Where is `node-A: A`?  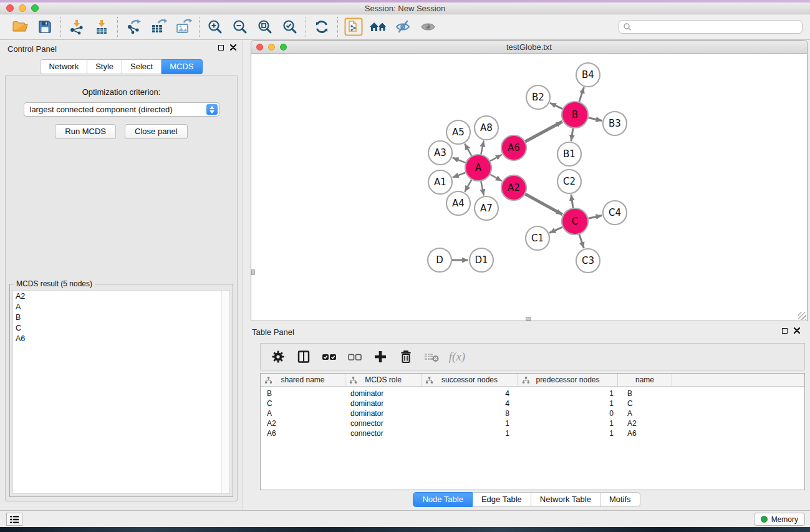 node-A: A is located at coordinates (478, 168).